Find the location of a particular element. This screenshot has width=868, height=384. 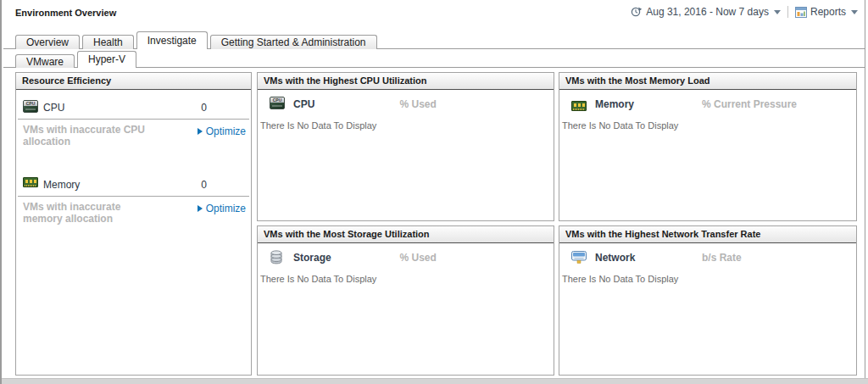

panel-title: Resource Efficiency is located at coordinates (134, 81).